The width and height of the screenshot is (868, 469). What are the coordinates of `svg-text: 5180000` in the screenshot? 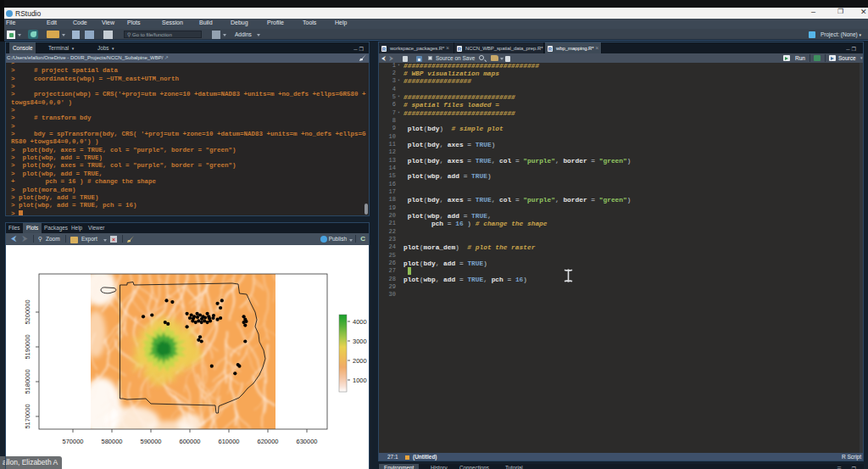 It's located at (27, 382).